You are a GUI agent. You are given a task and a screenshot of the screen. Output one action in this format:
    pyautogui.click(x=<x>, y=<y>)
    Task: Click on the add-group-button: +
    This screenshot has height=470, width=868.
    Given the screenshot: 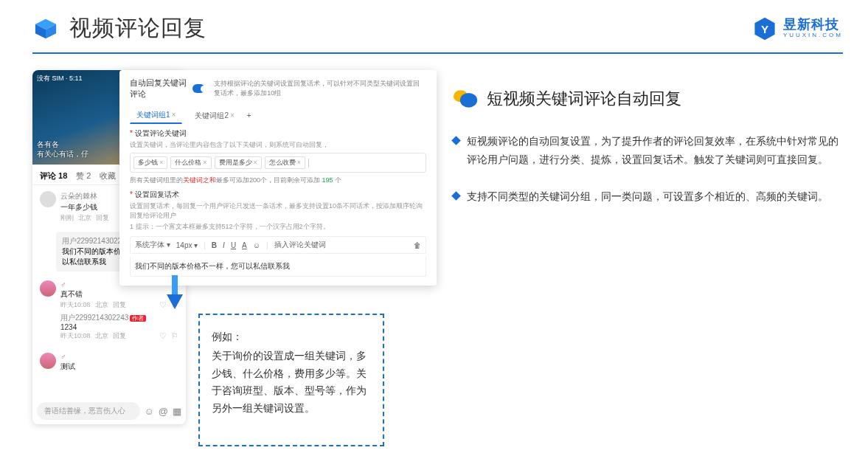 What is the action you would take?
    pyautogui.click(x=249, y=115)
    